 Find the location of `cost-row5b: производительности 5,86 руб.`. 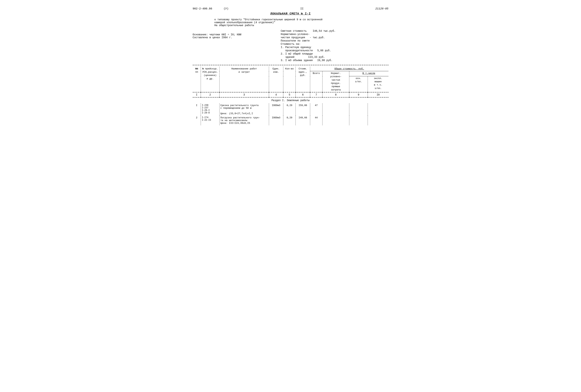

cost-row5b: производительности 5,86 руб. is located at coordinates (334, 50).